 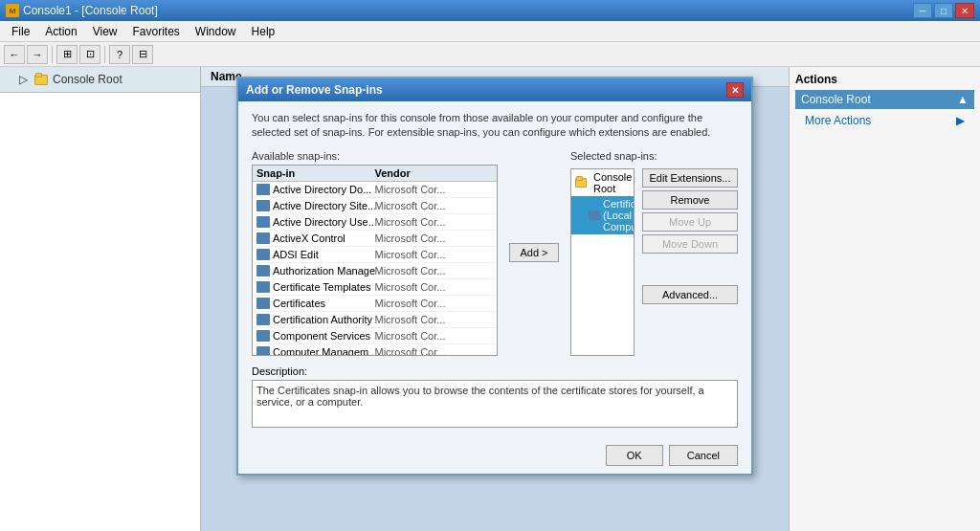 What do you see at coordinates (690, 262) in the screenshot?
I see `selected-buttons: Edit Extensions... Remove Move Up Move D…` at bounding box center [690, 262].